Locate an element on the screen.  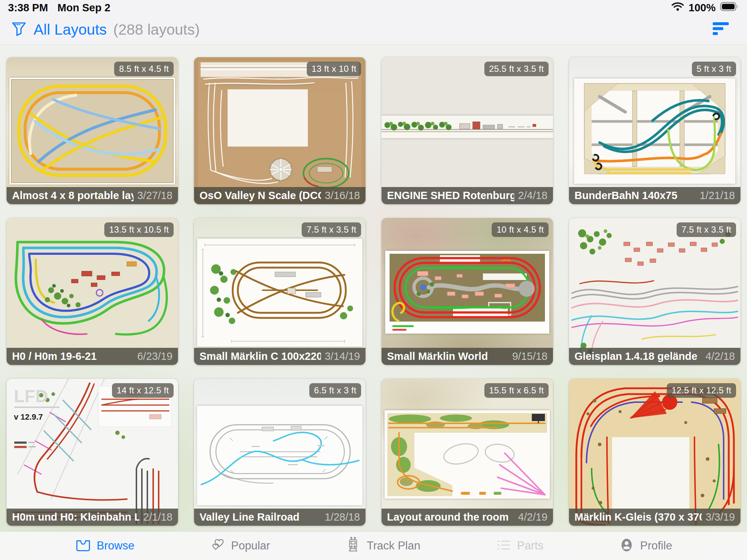
card-date: 9/15/18 is located at coordinates (530, 357).